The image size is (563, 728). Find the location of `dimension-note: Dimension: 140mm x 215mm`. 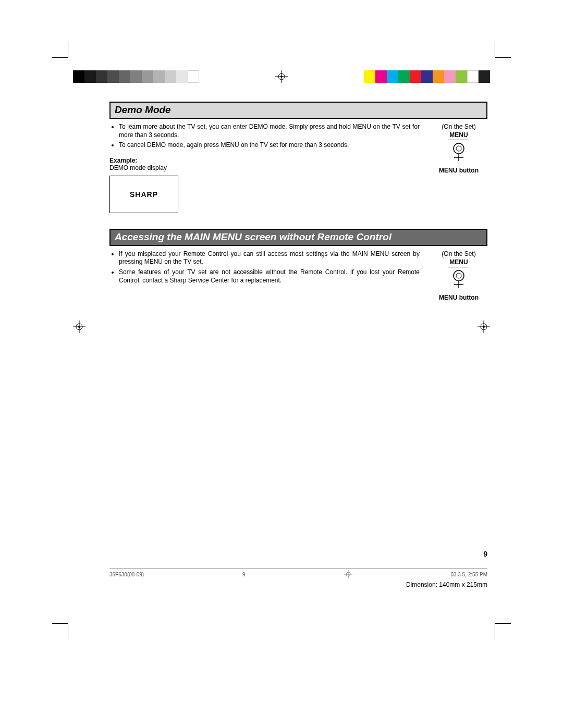

dimension-note: Dimension: 140mm x 215mm is located at coordinates (447, 585).